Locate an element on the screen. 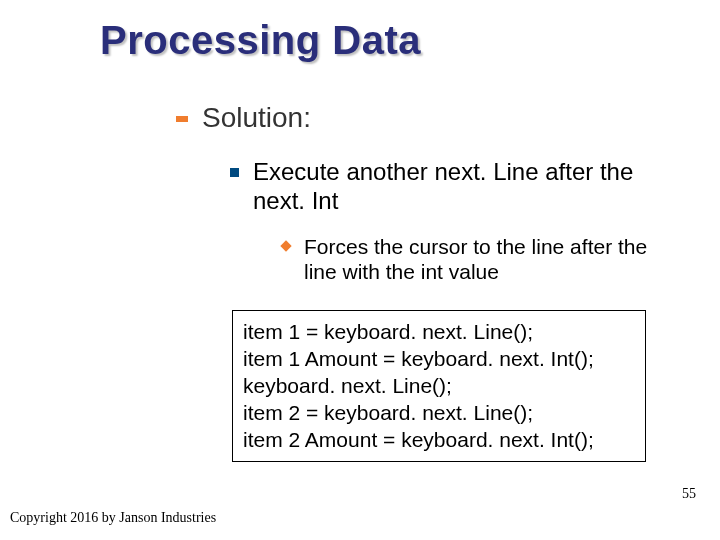 This screenshot has height=540, width=720. code-line: item 1 = keyboard. next. Line(); is located at coordinates (439, 332).